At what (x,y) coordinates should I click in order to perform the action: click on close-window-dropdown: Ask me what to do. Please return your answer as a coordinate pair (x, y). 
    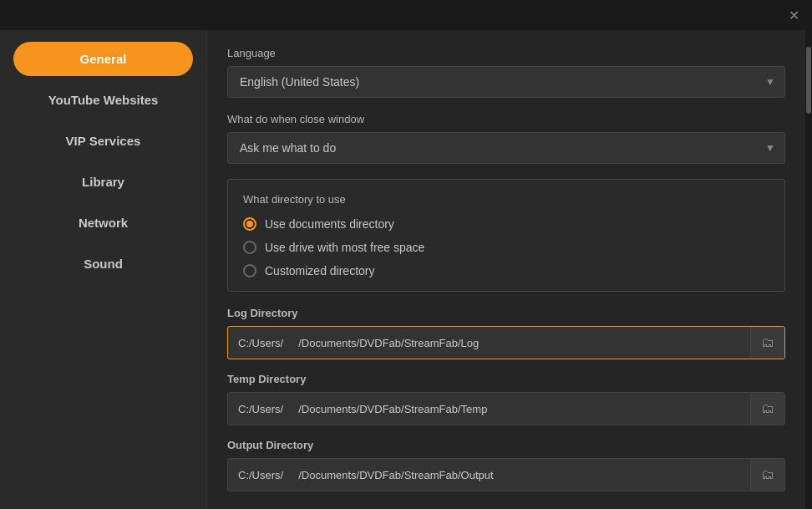
    Looking at the image, I should click on (506, 148).